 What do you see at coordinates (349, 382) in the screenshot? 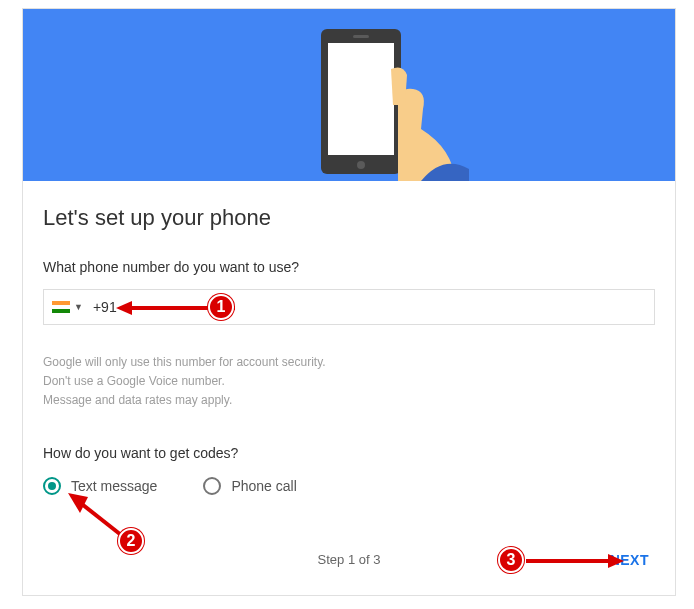
I see `fineprint-block: Google will only use this number for acc…` at bounding box center [349, 382].